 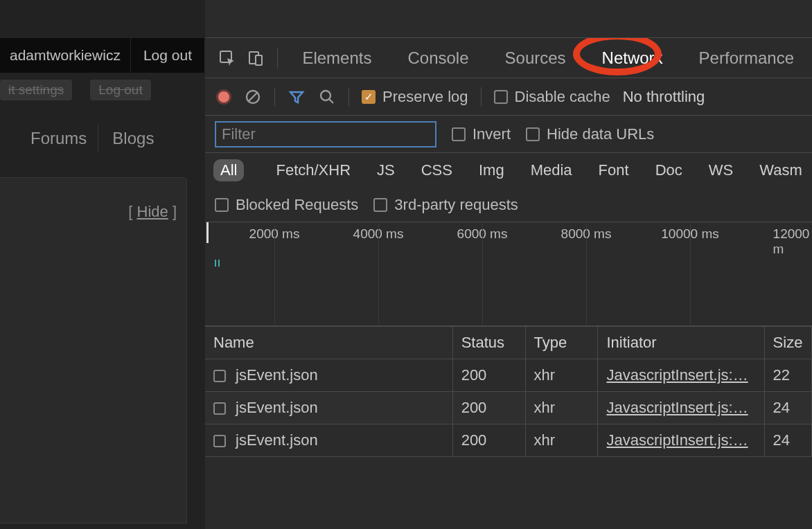 What do you see at coordinates (561, 343) in the screenshot?
I see `col-type: Type` at bounding box center [561, 343].